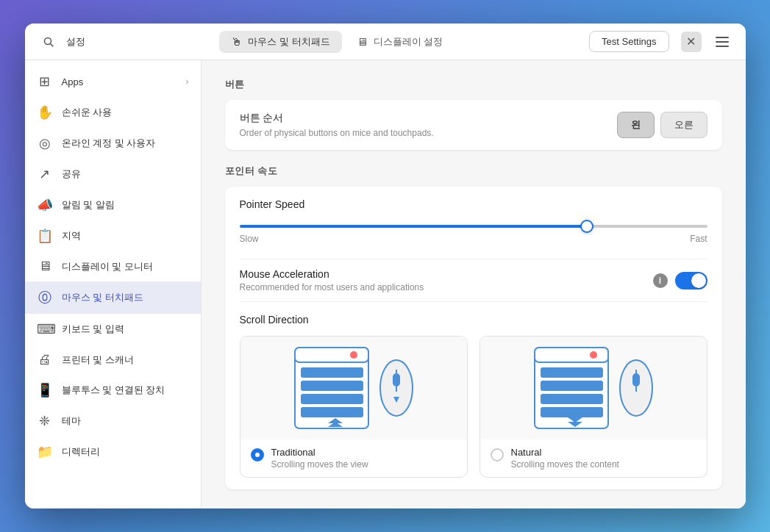  Describe the element at coordinates (125, 452) in the screenshot. I see `sidebar-label-folder: 디렉터리` at that location.